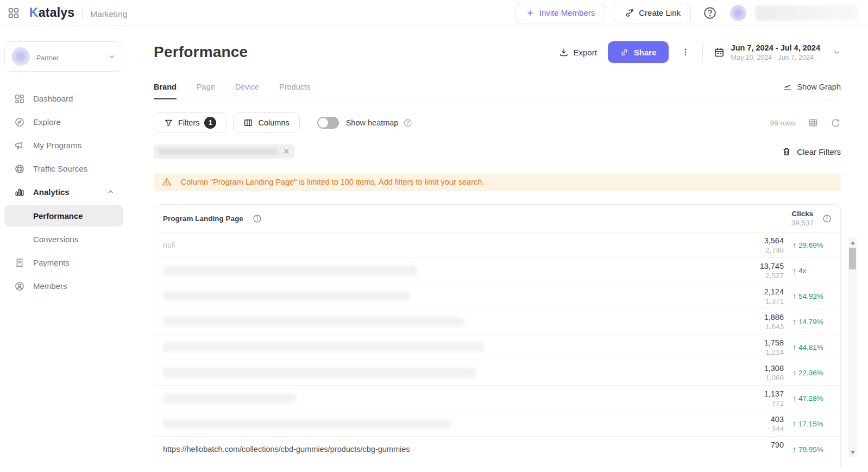 The image size is (868, 472). What do you see at coordinates (498, 322) in the screenshot?
I see `table-row: 1,886 1,643 ↑ 14.79%` at bounding box center [498, 322].